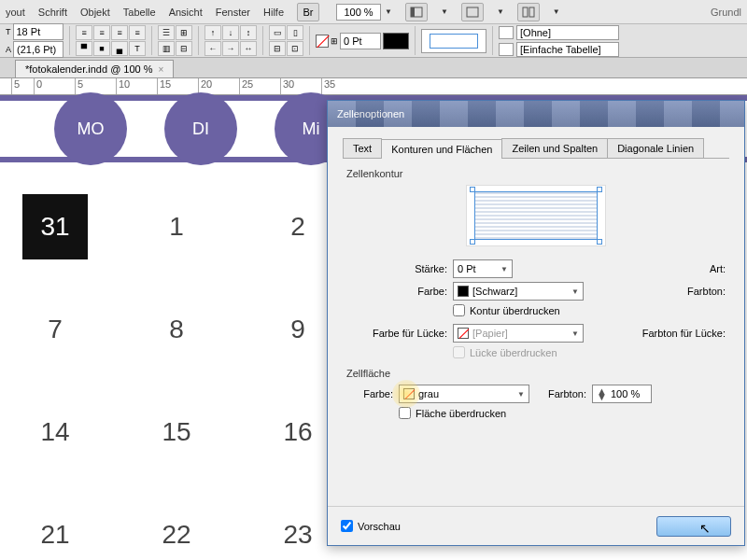 The image size is (747, 560). Describe the element at coordinates (536, 525) in the screenshot. I see `dialog-footer: Vorschau ↖` at that location.